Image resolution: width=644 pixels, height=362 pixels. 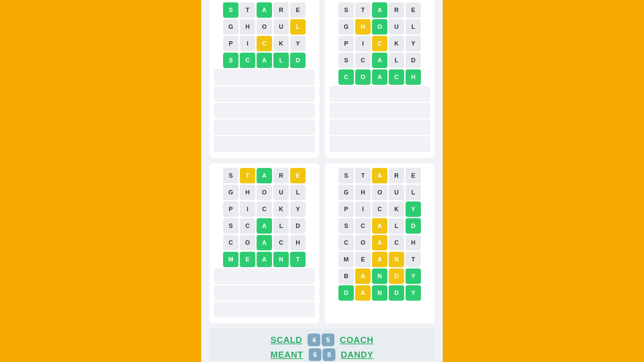 What do you see at coordinates (380, 276) in the screenshot?
I see `row-7: B A N D Y` at bounding box center [380, 276].